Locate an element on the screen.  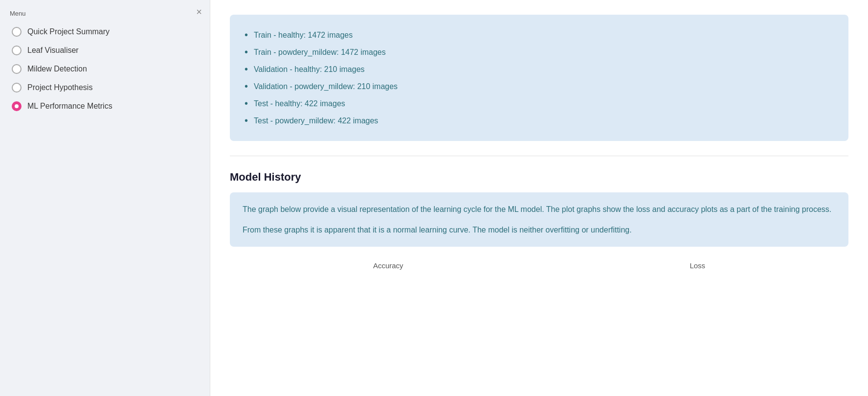
dataset-list-item: Train - powdery_mildew: 1472 images is located at coordinates (539, 52).